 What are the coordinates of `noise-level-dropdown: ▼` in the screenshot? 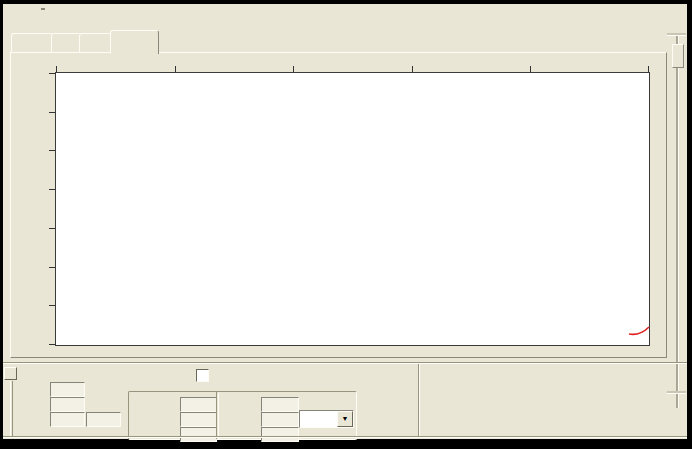 It's located at (326, 419).